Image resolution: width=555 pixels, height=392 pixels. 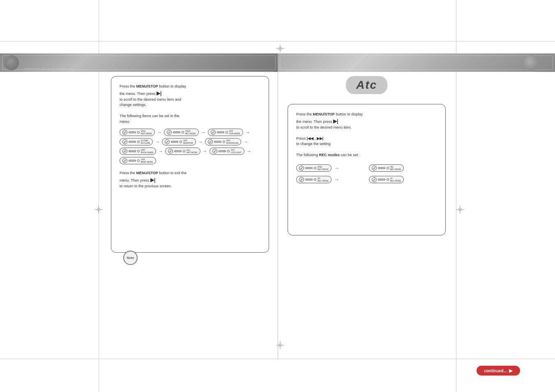 What do you see at coordinates (213, 132) in the screenshot?
I see `vor-mode-circle: 🎤` at bounding box center [213, 132].